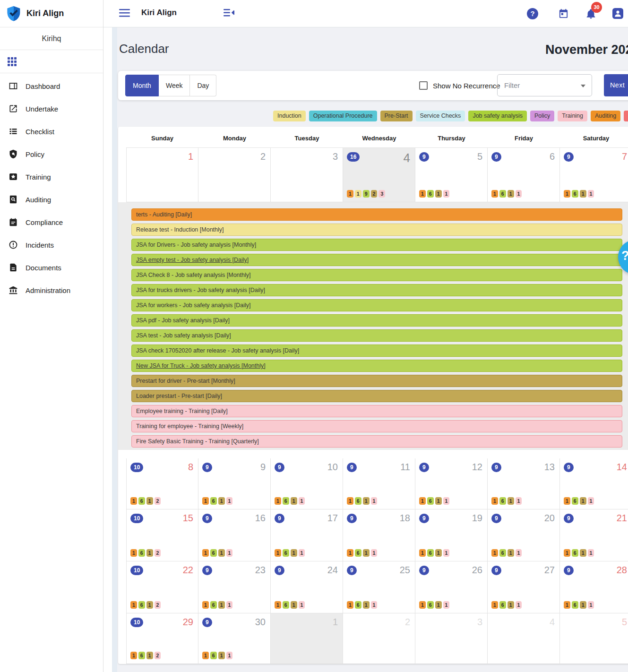 The height and width of the screenshot is (672, 628). What do you see at coordinates (452, 587) in the screenshot?
I see `calendar-day-cell: 2691611` at bounding box center [452, 587].